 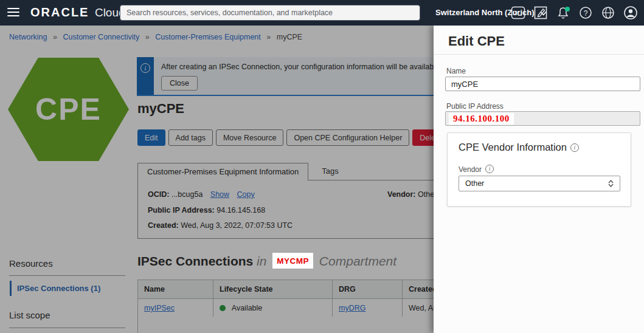 I want to click on vendor-select: Other, so click(x=539, y=184).